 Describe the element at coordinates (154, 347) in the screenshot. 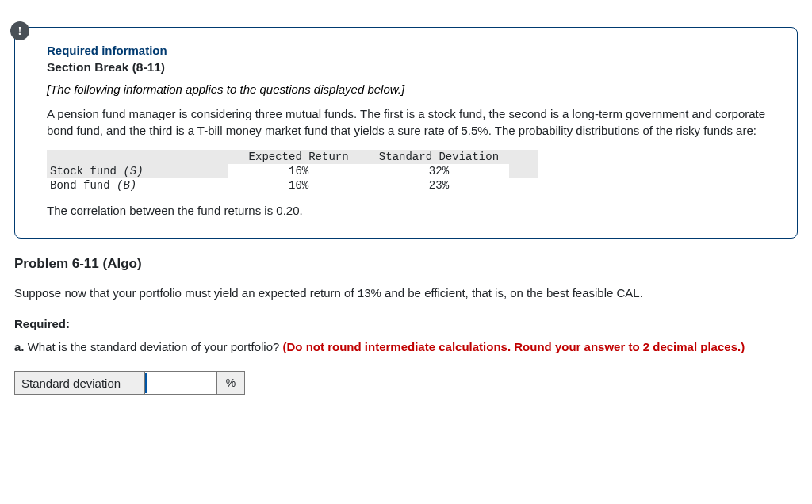

I see `part-a-text: What is the standard deviation of your p…` at that location.